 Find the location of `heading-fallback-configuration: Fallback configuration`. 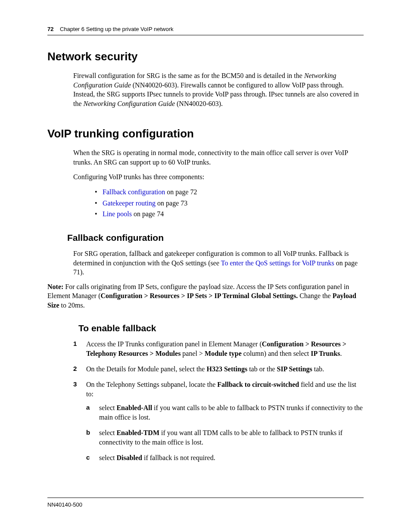

heading-fallback-configuration: Fallback configuration is located at coordinates (215, 238).